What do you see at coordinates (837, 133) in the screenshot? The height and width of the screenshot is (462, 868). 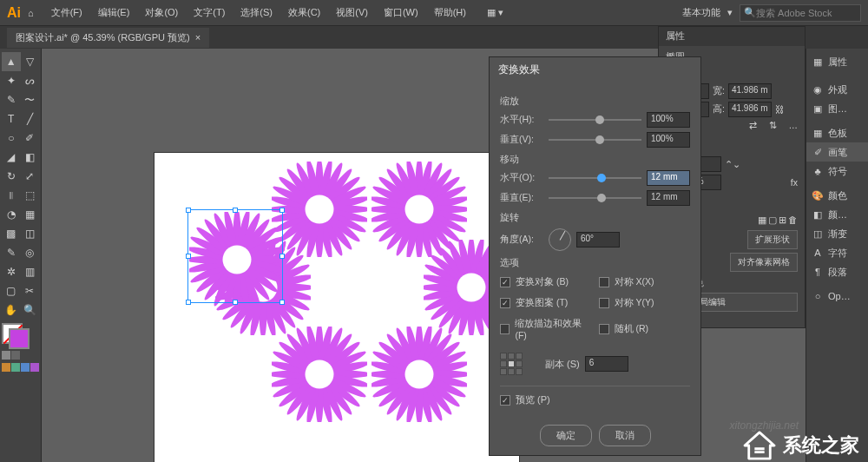 I see `panel-swatches: ▦色板` at bounding box center [837, 133].